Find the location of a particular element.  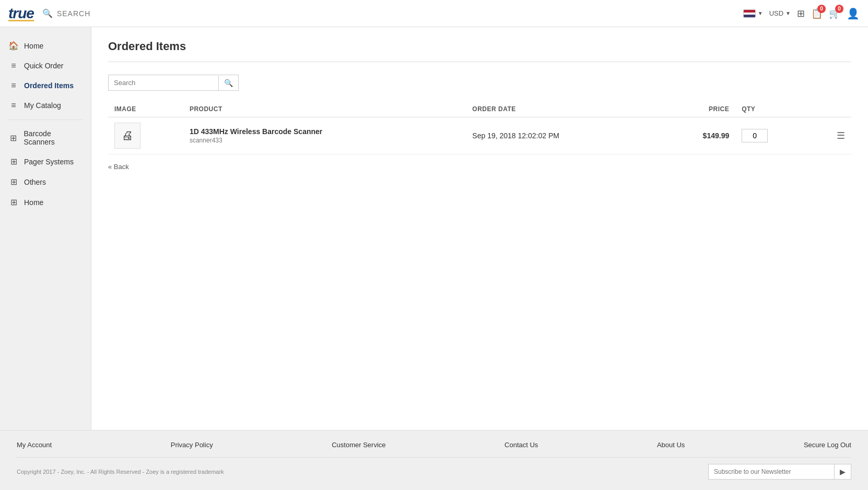

logo-text: true is located at coordinates (21, 14).